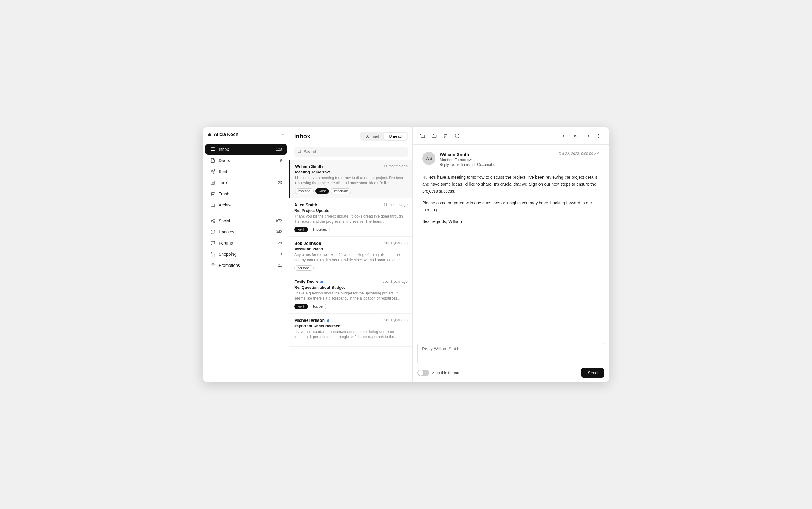 This screenshot has width=812, height=509. Describe the element at coordinates (354, 152) in the screenshot. I see `search-input` at that location.